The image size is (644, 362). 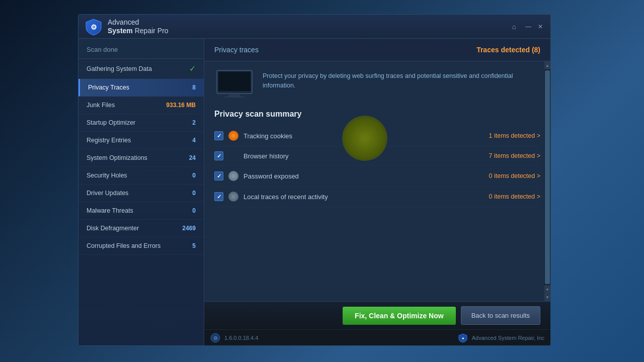 I want to click on footer-shield-icon: ✦, so click(x=463, y=338).